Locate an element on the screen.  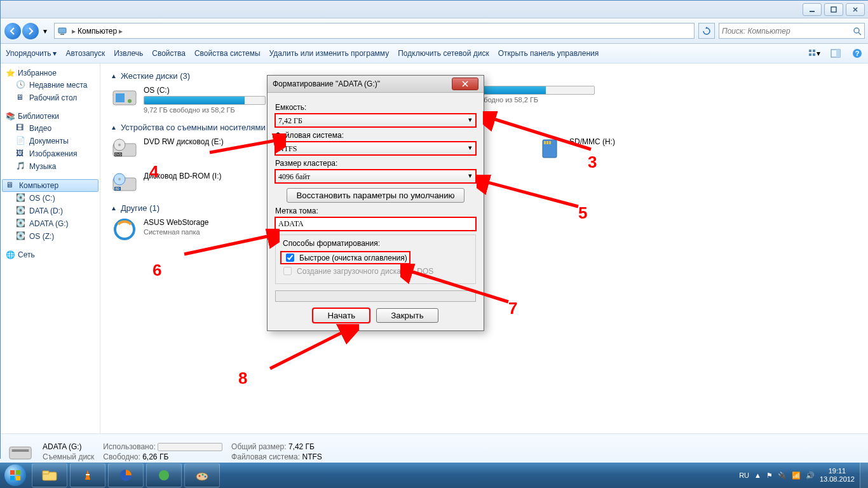
tb-mapdrive: Подключить сетевой диск is located at coordinates (444, 53).